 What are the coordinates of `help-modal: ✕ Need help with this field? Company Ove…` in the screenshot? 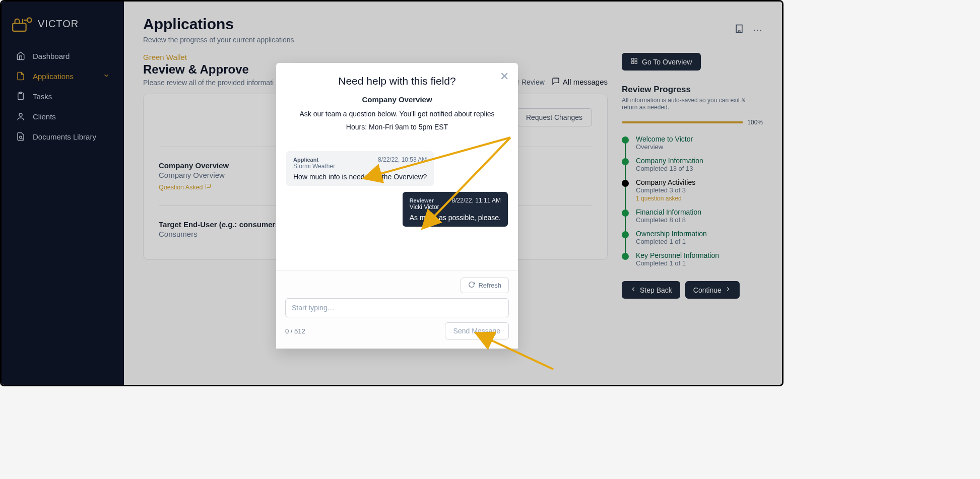 It's located at (397, 206).